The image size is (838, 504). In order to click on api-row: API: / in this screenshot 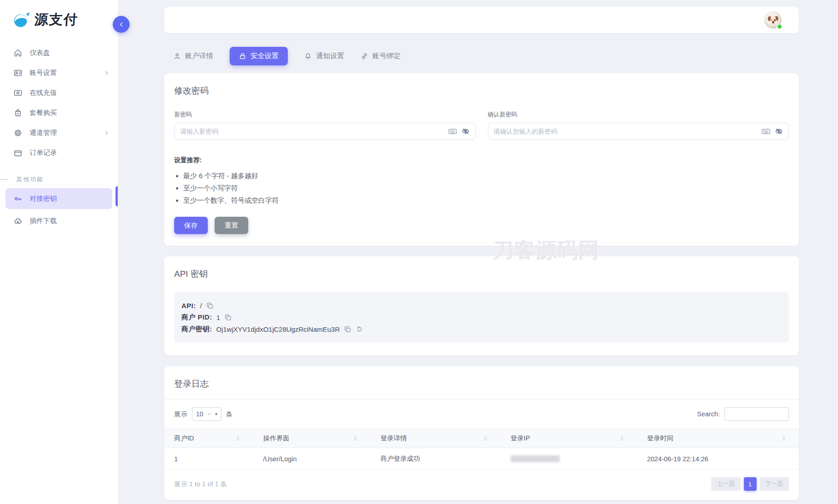, I will do `click(482, 305)`.